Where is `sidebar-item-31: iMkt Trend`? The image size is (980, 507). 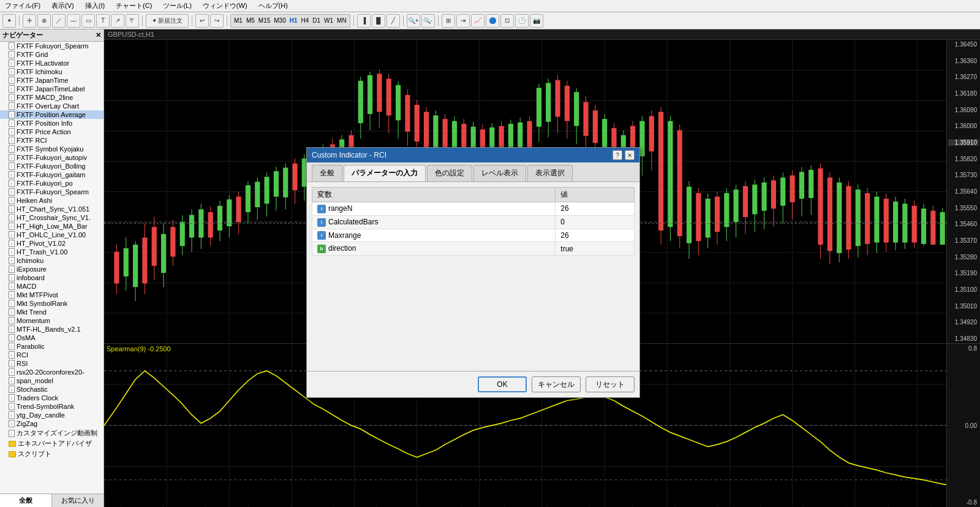
sidebar-item-31: iMkt Trend is located at coordinates (51, 312).